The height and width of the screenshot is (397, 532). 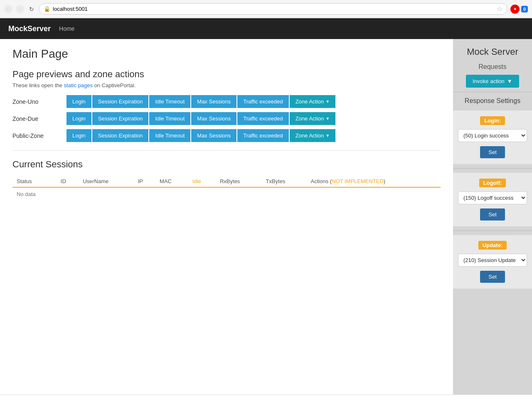 I want to click on col-id: ID, so click(x=67, y=181).